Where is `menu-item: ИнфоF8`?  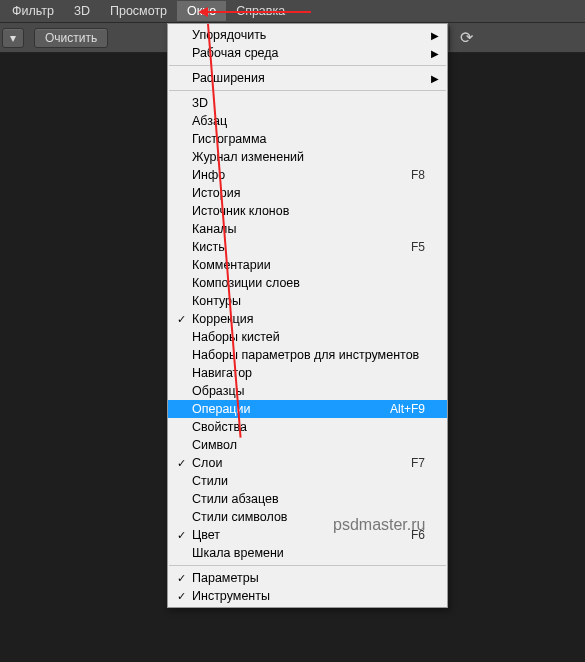
menu-item: ИнфоF8 is located at coordinates (308, 175).